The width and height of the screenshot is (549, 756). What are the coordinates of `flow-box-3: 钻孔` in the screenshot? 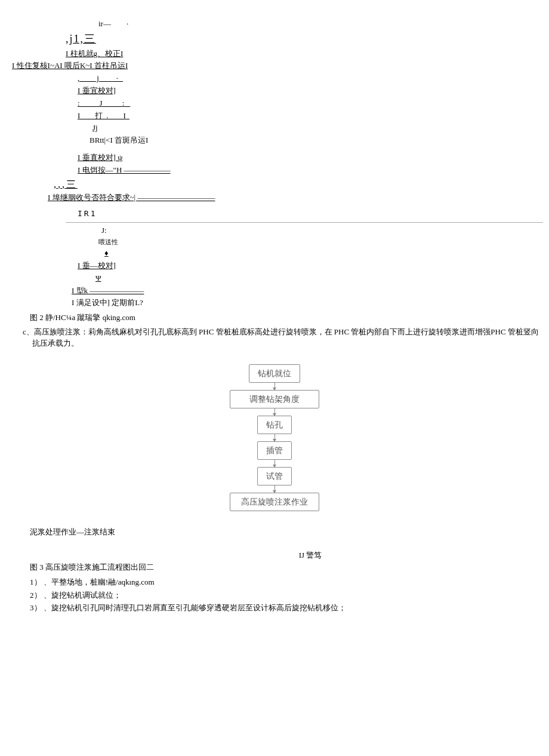 It's located at (274, 425).